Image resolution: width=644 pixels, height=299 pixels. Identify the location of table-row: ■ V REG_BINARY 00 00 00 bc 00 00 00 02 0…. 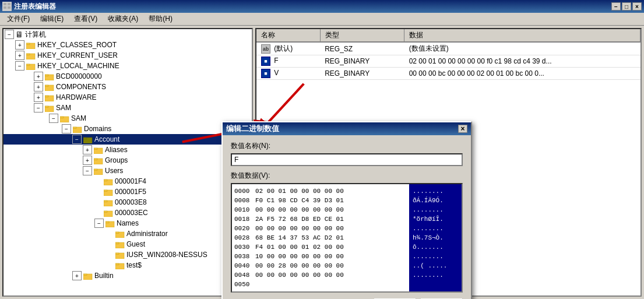
(449, 73).